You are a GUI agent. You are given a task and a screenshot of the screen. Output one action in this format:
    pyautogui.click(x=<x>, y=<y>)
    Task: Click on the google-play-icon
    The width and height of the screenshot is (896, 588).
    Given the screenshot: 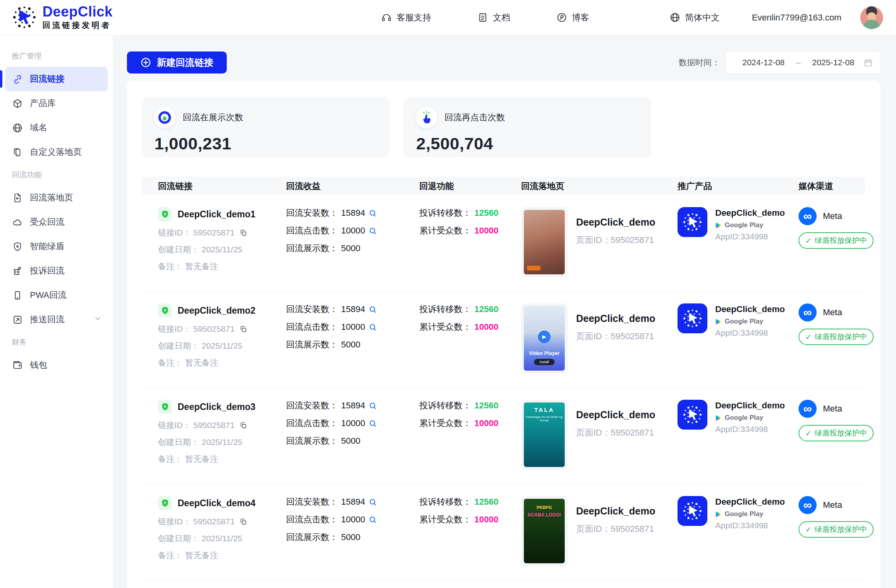 What is the action you would take?
    pyautogui.click(x=718, y=226)
    